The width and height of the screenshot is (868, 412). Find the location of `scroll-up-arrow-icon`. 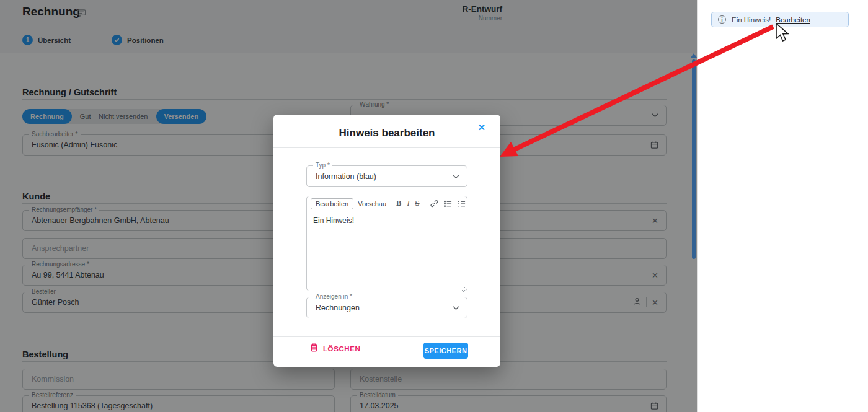

scroll-up-arrow-icon is located at coordinates (694, 56).